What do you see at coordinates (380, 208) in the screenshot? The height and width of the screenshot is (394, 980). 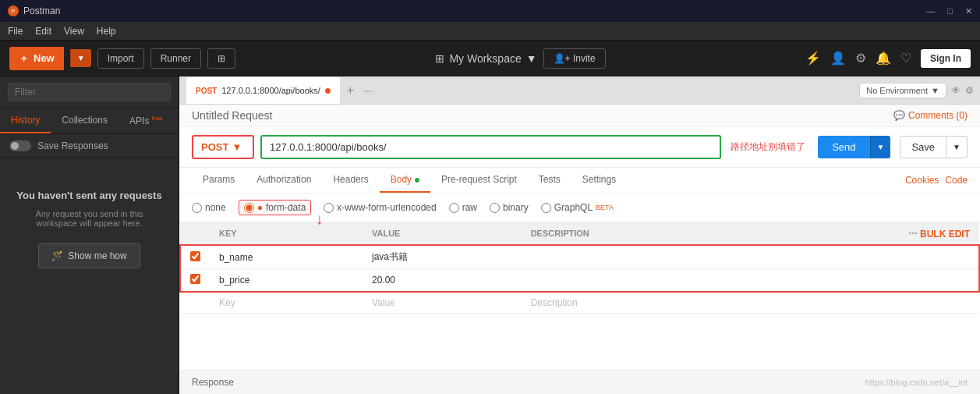 I see `option-urlencoded: x-www-form-urlencoded` at bounding box center [380, 208].